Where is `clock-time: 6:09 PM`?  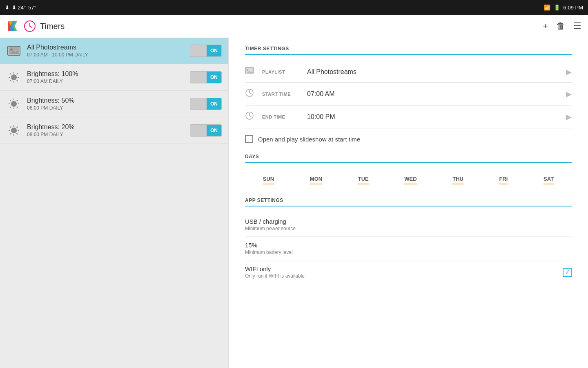
clock-time: 6:09 PM is located at coordinates (573, 7).